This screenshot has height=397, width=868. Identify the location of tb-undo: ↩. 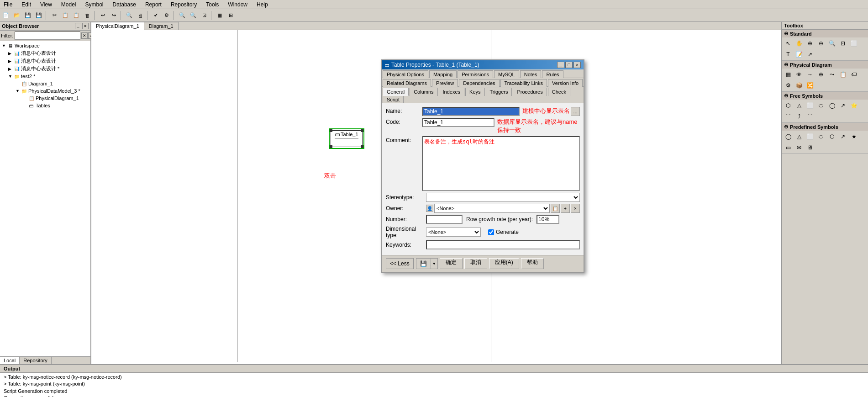
(103, 16).